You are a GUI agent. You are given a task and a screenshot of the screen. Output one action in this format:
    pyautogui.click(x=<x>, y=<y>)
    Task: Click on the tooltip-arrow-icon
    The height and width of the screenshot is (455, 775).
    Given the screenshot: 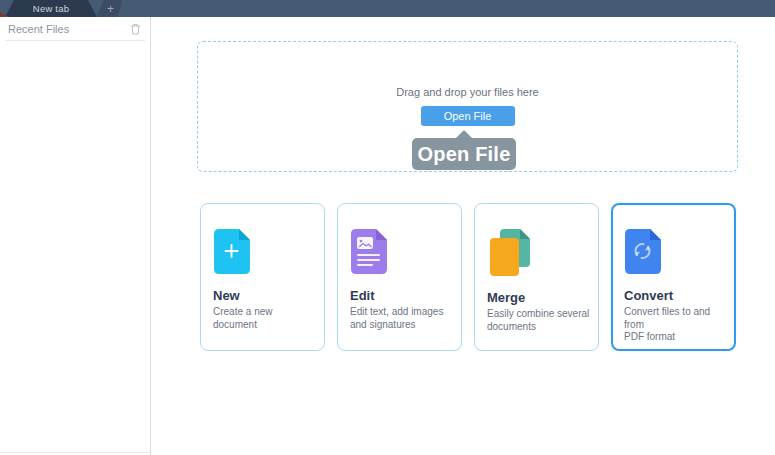 What is the action you would take?
    pyautogui.click(x=464, y=134)
    